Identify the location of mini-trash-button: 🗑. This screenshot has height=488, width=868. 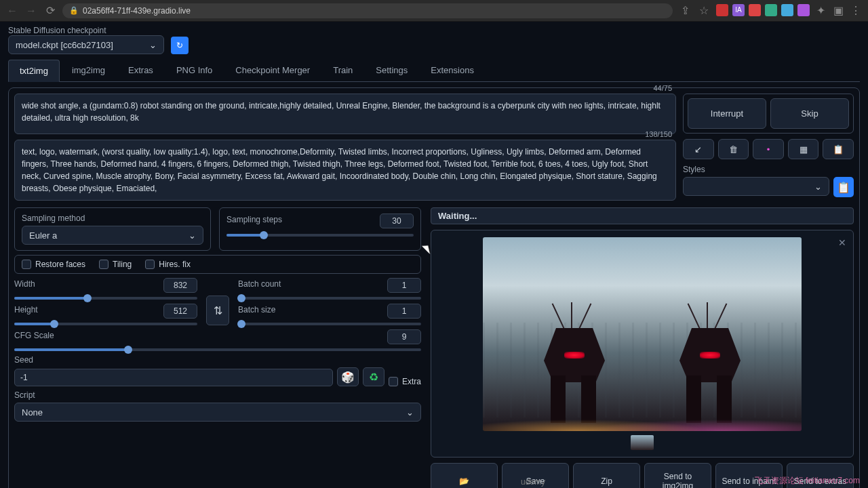
(734, 149).